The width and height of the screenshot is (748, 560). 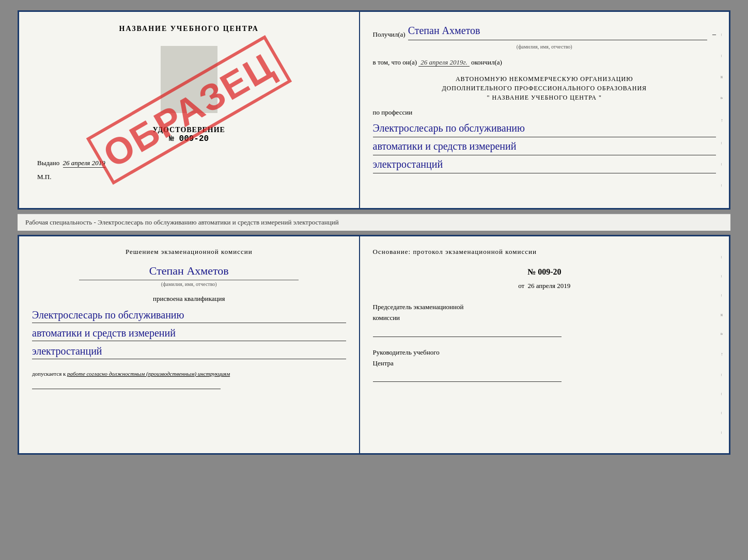 I want to click on photo-placeholder, so click(x=189, y=79).